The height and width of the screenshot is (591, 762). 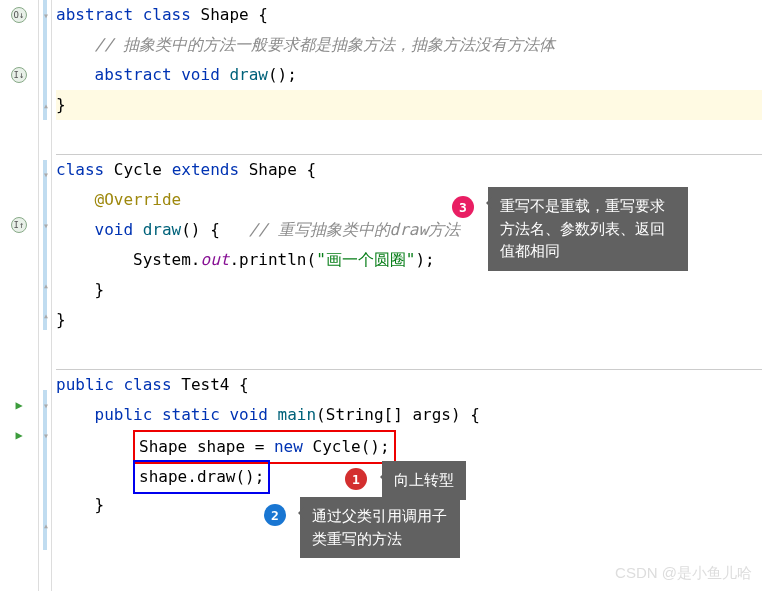 What do you see at coordinates (282, 74) in the screenshot?
I see `parens: ();` at bounding box center [282, 74].